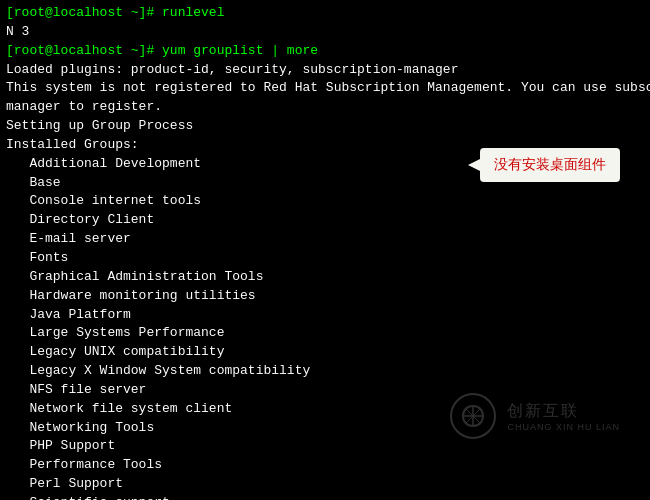 The image size is (650, 500). What do you see at coordinates (325, 32) in the screenshot?
I see `terminal-line: N 3` at bounding box center [325, 32].